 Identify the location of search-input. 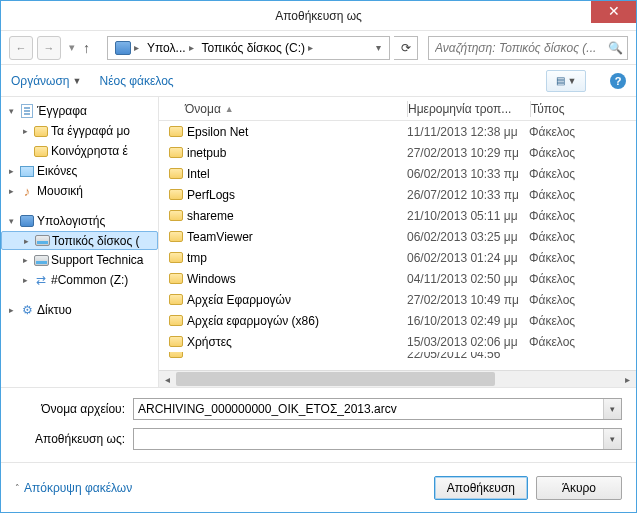
(520, 48).